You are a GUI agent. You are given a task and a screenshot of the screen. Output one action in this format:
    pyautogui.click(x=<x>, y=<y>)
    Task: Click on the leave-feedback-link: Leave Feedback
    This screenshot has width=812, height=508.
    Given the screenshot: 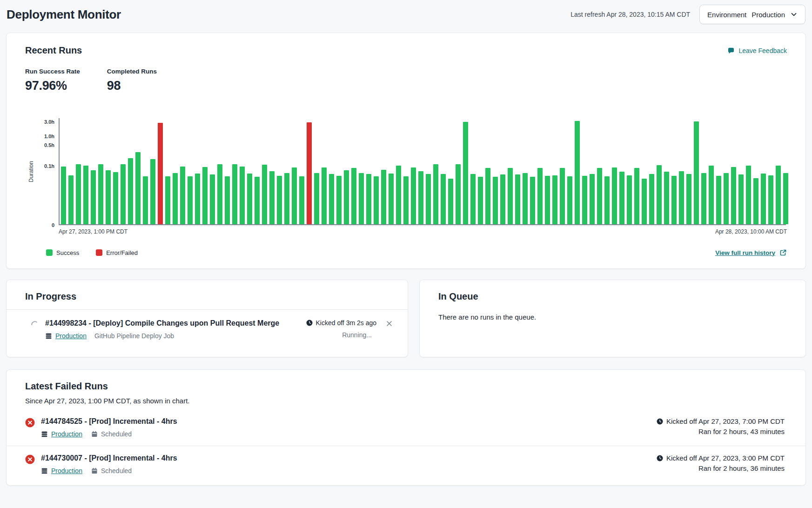 What is the action you would take?
    pyautogui.click(x=757, y=51)
    